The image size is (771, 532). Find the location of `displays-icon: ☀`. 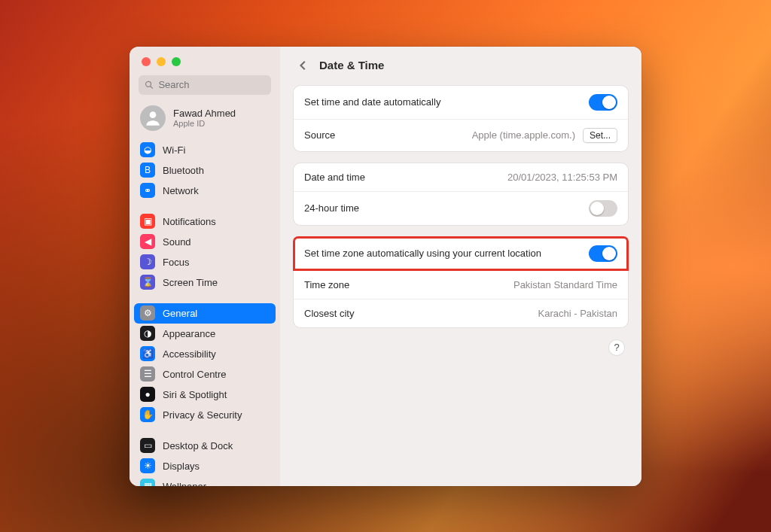

displays-icon: ☀ is located at coordinates (148, 466).